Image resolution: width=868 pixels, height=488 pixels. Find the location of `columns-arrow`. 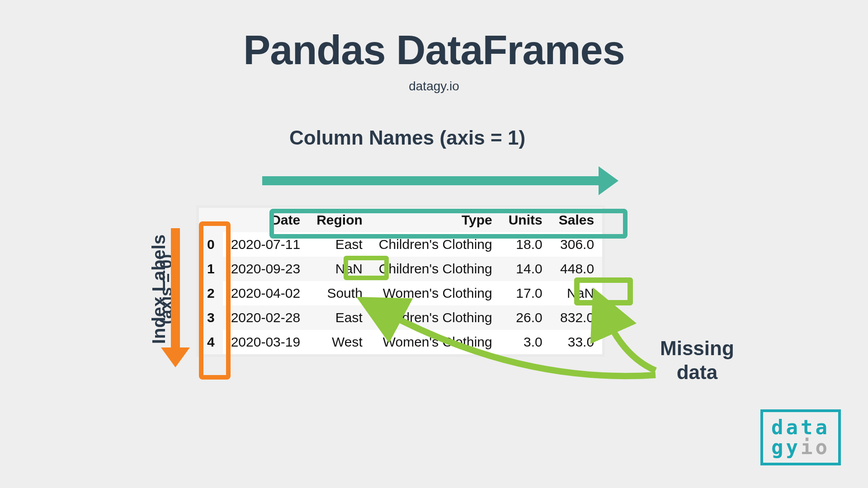

columns-arrow is located at coordinates (432, 181).